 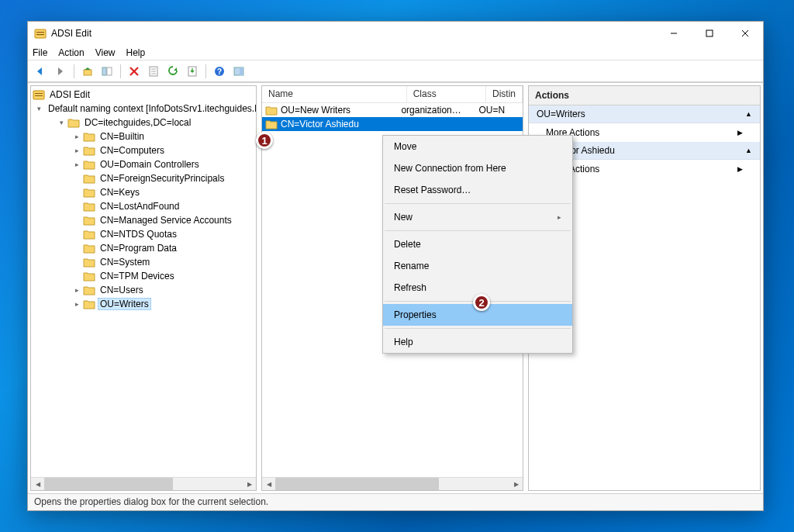 I want to click on minimize-button, so click(x=674, y=33).